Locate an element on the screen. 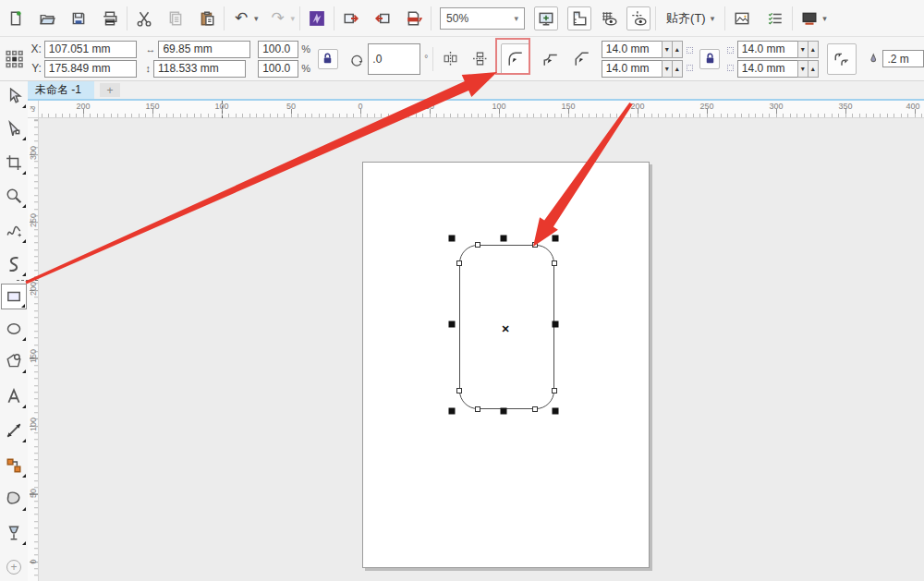  rotation-angle-input: .0 is located at coordinates (394, 59).